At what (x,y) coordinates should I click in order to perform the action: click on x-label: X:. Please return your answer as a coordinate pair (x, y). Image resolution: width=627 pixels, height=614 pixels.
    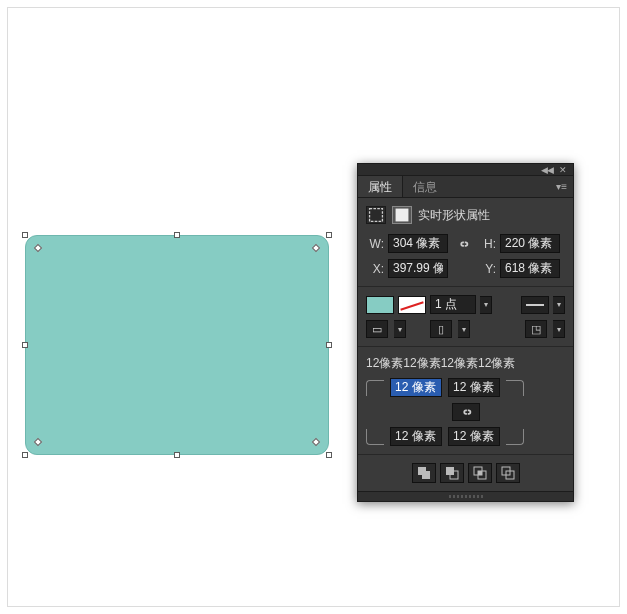
    Looking at the image, I should click on (375, 269).